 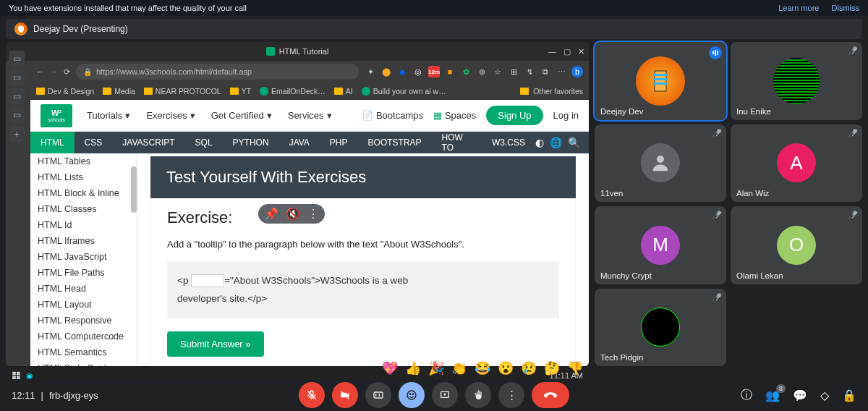 I want to click on bookmark: EmailOnDeck…, so click(x=292, y=91).